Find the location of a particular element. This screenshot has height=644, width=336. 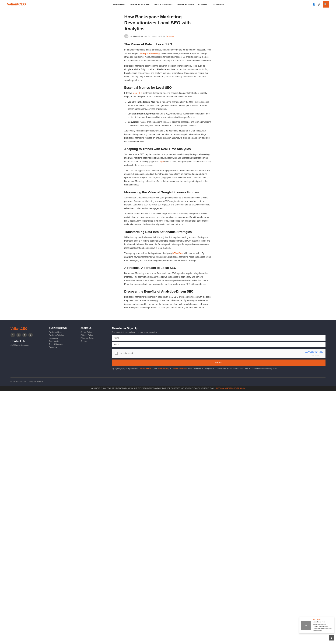

article-para: Success in local SEO requires continuous… is located at coordinates (168, 160).